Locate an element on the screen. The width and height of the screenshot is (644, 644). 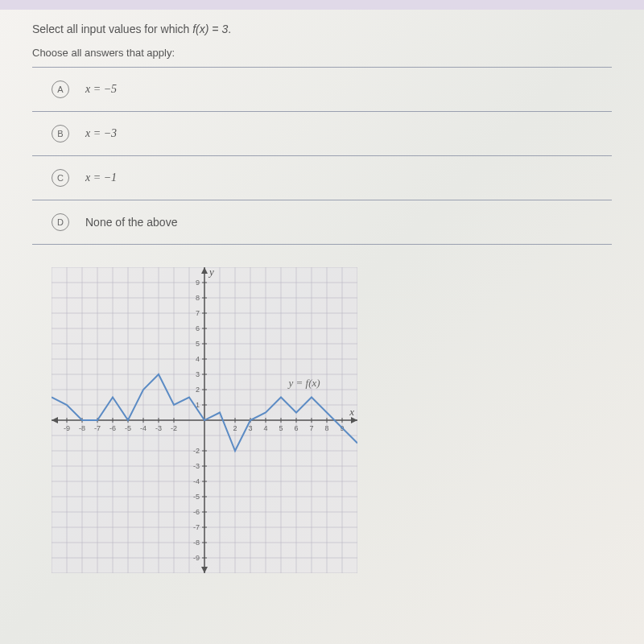
choice-a: A x = −5 is located at coordinates (322, 90).